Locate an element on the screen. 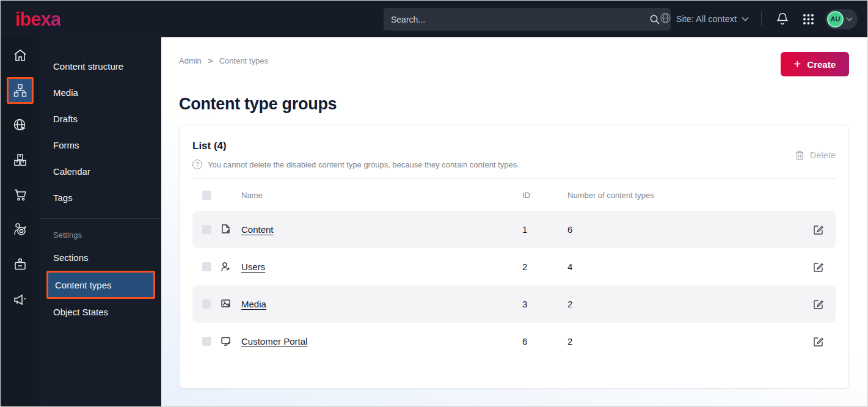 The width and height of the screenshot is (868, 407). sidebar-item-label: Drafts is located at coordinates (65, 119).